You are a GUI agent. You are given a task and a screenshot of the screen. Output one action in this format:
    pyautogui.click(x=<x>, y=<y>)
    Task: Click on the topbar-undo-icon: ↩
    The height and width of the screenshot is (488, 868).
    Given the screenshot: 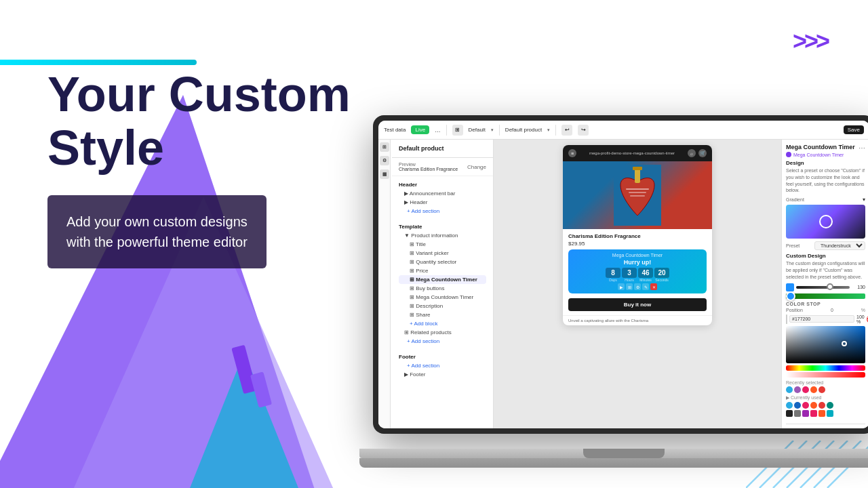 What is the action you would take?
    pyautogui.click(x=567, y=130)
    